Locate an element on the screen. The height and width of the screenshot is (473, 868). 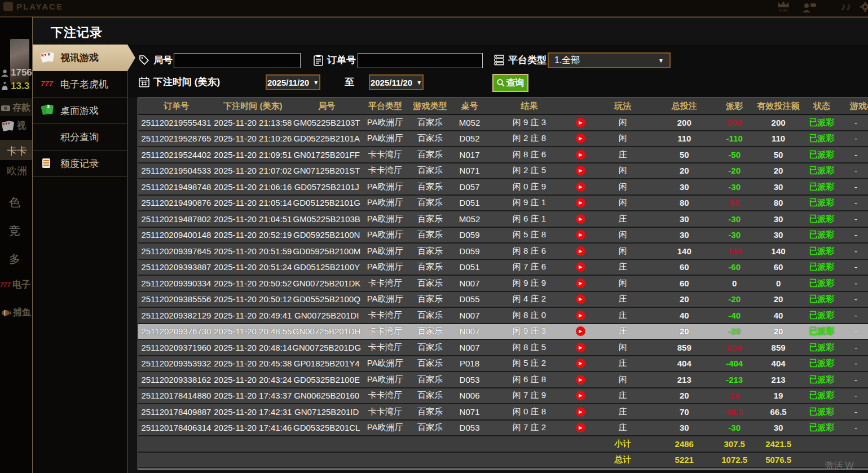
settings-gear-icon is located at coordinates (864, 7).